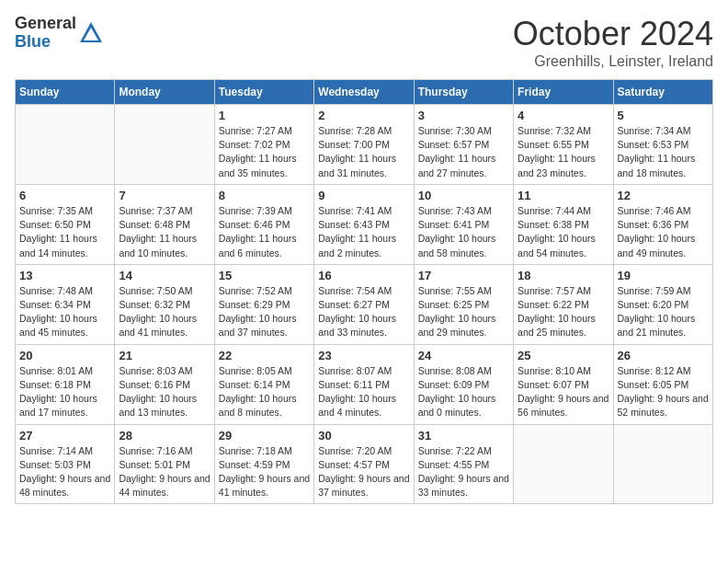  What do you see at coordinates (563, 304) in the screenshot?
I see `calendar-cell: 18Sunrise: 7:57 AMSunset: 6:22 PMDayligh…` at bounding box center [563, 304].